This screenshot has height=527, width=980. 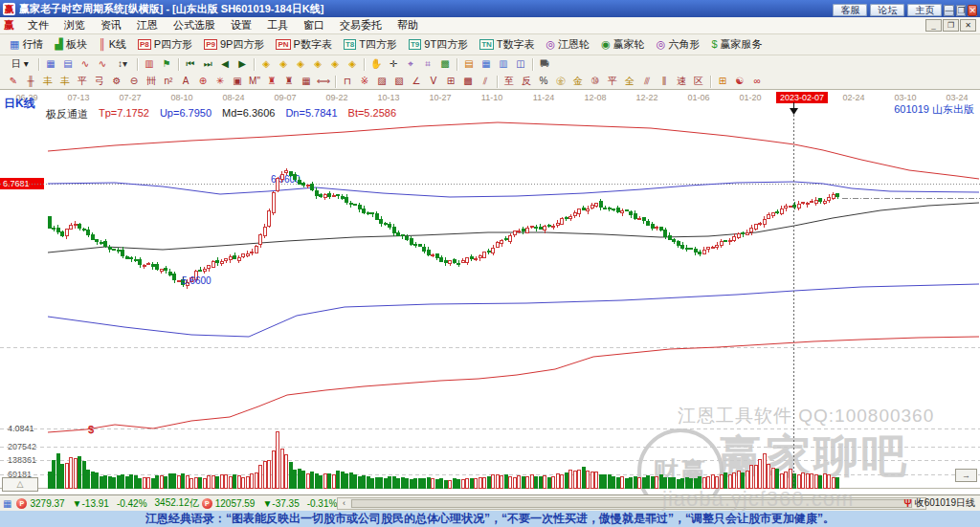 What do you see at coordinates (924, 10) in the screenshot?
I see `titlebar-button-主页: 主页` at bounding box center [924, 10].